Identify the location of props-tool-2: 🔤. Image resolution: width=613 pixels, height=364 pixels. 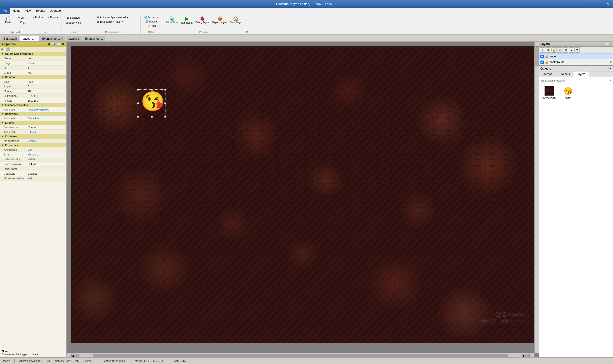
(7, 49).